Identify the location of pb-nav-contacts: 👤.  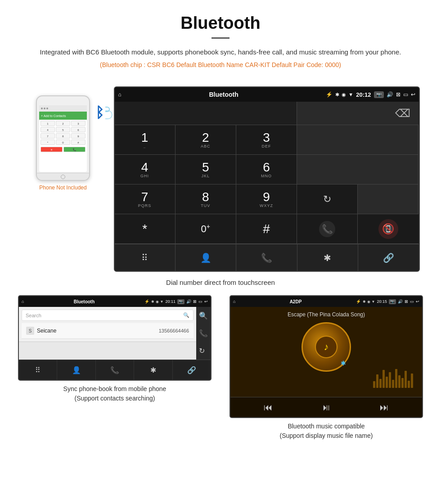
(76, 370).